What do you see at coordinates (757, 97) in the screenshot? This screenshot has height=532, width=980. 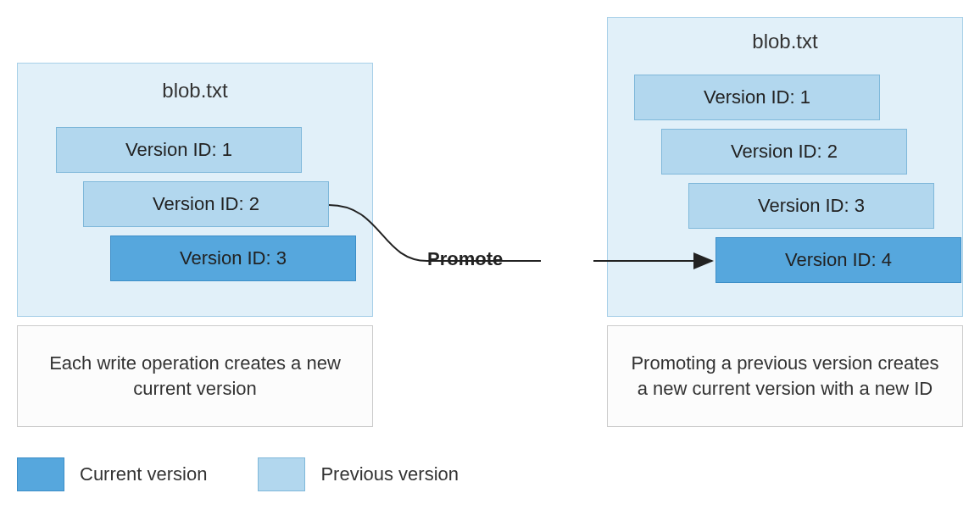 I see `right-version-1: Version ID: 1` at bounding box center [757, 97].